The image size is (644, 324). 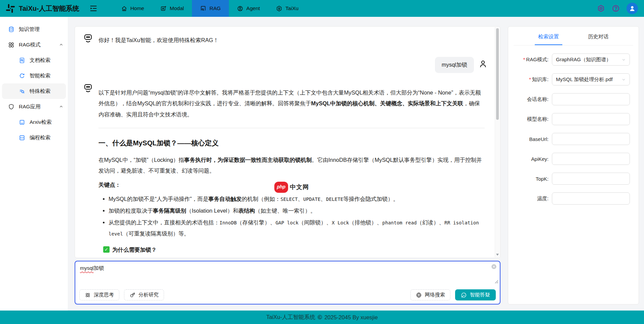 What do you see at coordinates (22, 76) in the screenshot?
I see `refresh-icon` at bounding box center [22, 76].